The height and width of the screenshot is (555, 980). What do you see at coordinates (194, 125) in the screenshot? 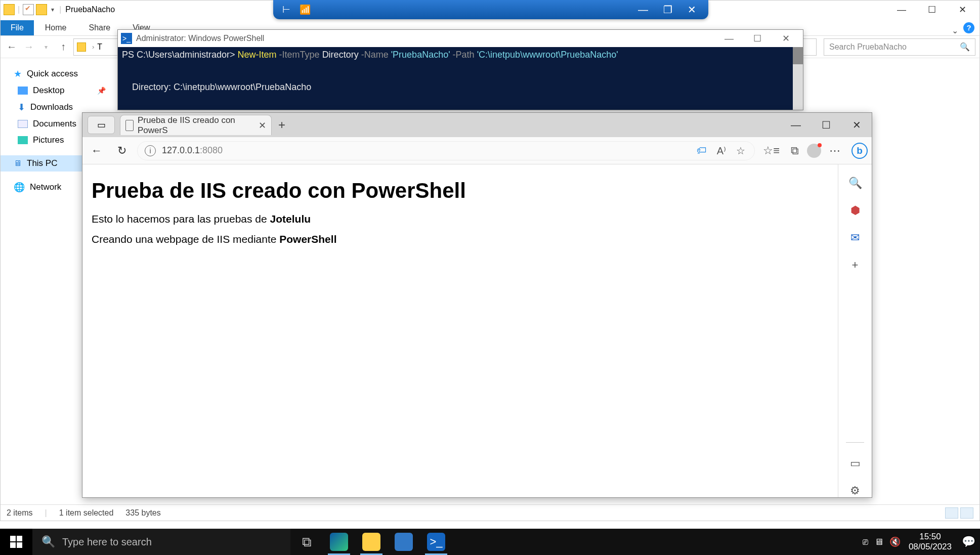
I see `tab-title: Prueba de IIS creado con PowerS` at bounding box center [194, 125].